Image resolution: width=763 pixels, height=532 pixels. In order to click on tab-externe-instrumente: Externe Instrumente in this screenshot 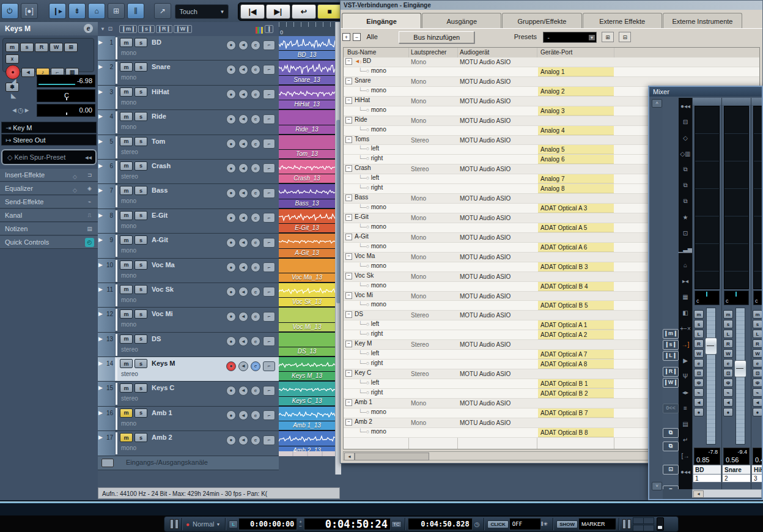, I will do `click(702, 21)`.